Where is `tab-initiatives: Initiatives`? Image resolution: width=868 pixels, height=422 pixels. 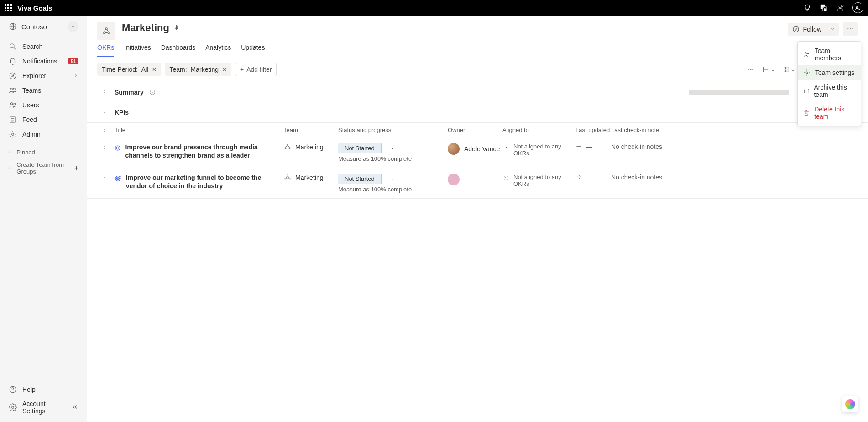 tab-initiatives: Initiatives is located at coordinates (137, 50).